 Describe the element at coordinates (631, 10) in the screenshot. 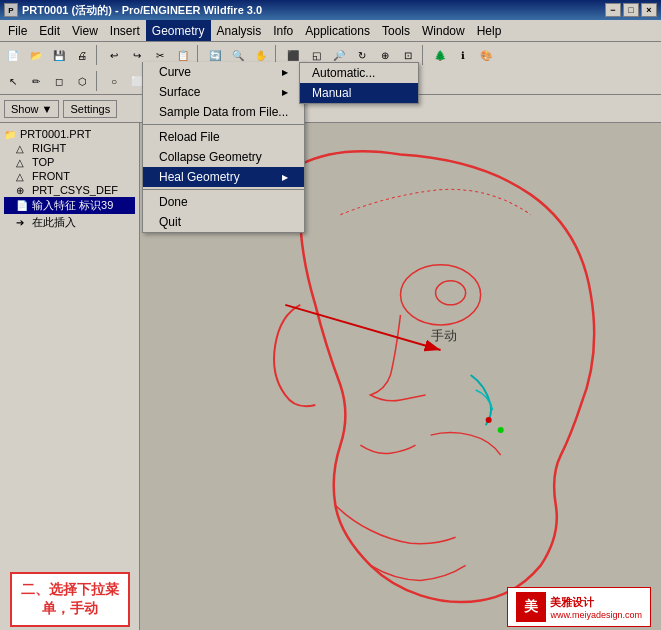

I see `maximize-button: □` at that location.